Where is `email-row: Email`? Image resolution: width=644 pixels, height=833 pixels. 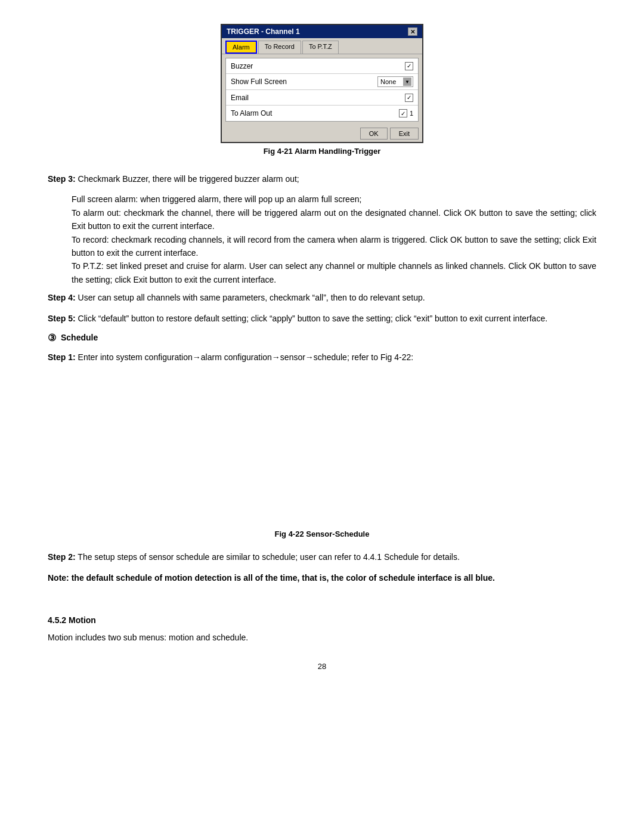 email-row: Email is located at coordinates (322, 98).